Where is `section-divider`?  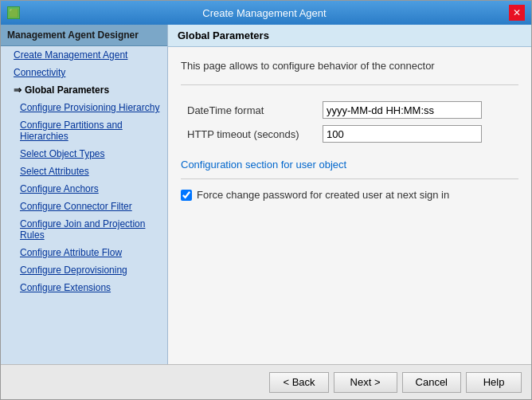
section-divider is located at coordinates (350, 178).